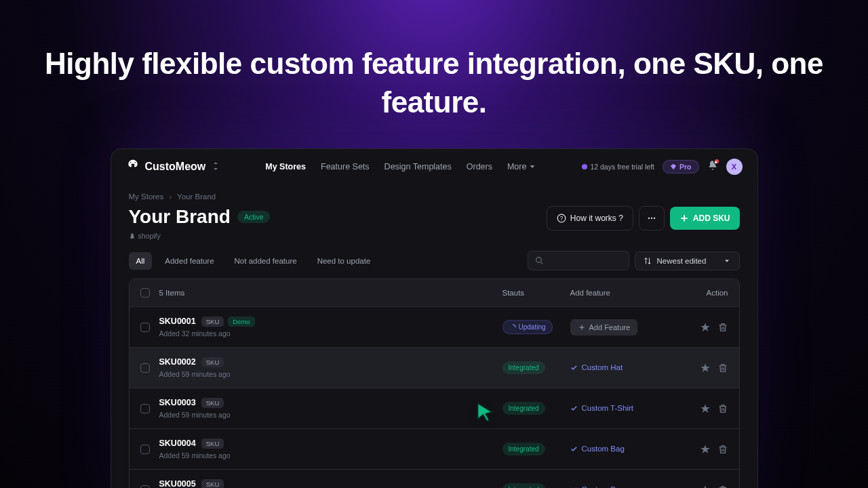 The width and height of the screenshot is (868, 488). What do you see at coordinates (521, 167) in the screenshot?
I see `nav-more: More` at bounding box center [521, 167].